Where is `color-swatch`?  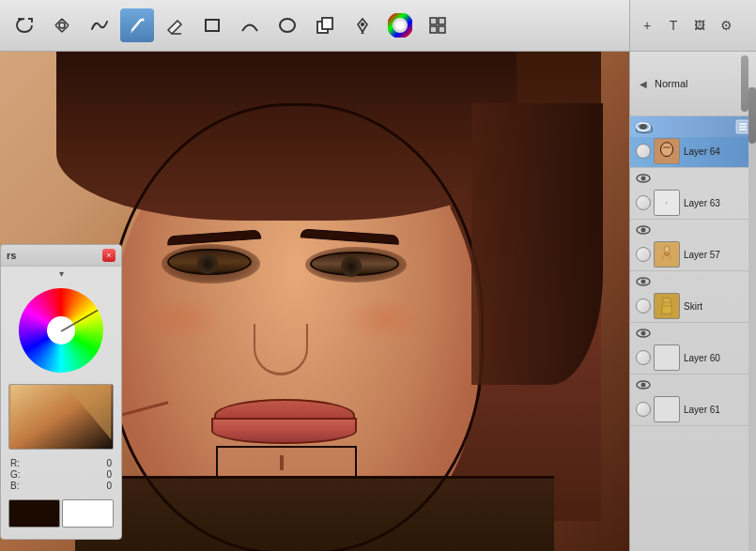 color-swatch is located at coordinates (61, 513).